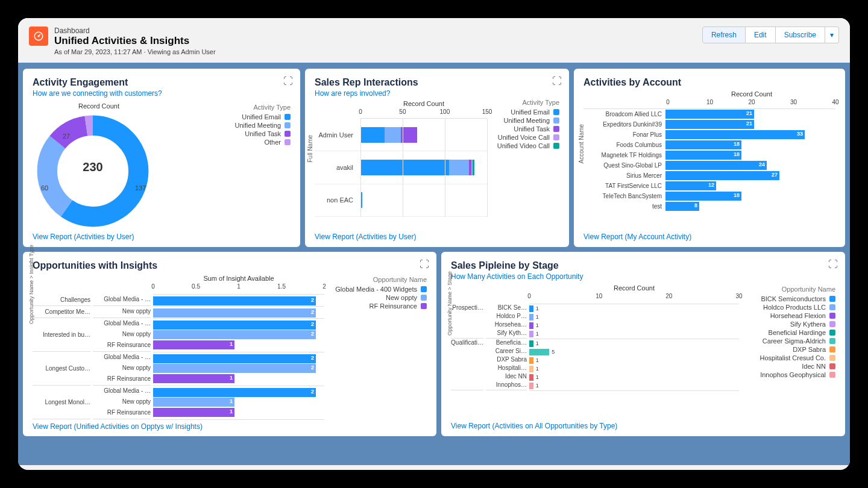 The width and height of the screenshot is (868, 488). Describe the element at coordinates (724, 35) in the screenshot. I see `refresh-button: Refresh` at that location.